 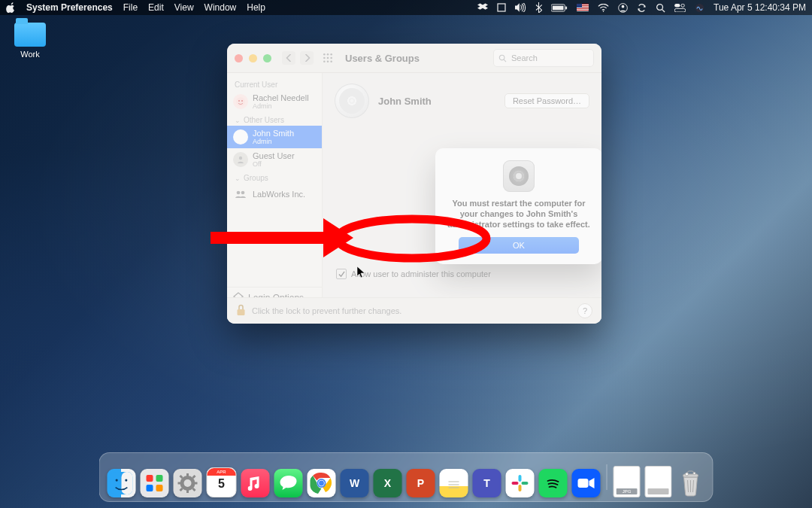 What do you see at coordinates (691, 483) in the screenshot?
I see `dock-trash` at bounding box center [691, 483].